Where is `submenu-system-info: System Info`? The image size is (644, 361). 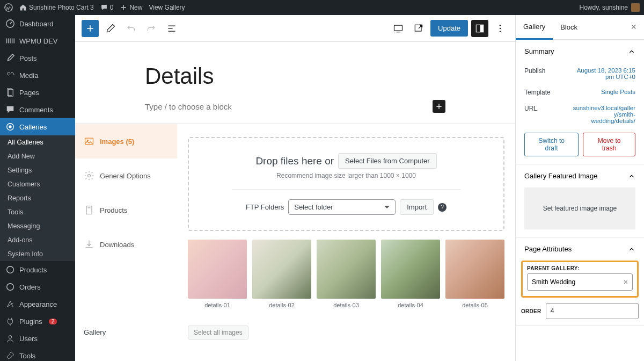 submenu-system-info: System Info is located at coordinates (38, 254).